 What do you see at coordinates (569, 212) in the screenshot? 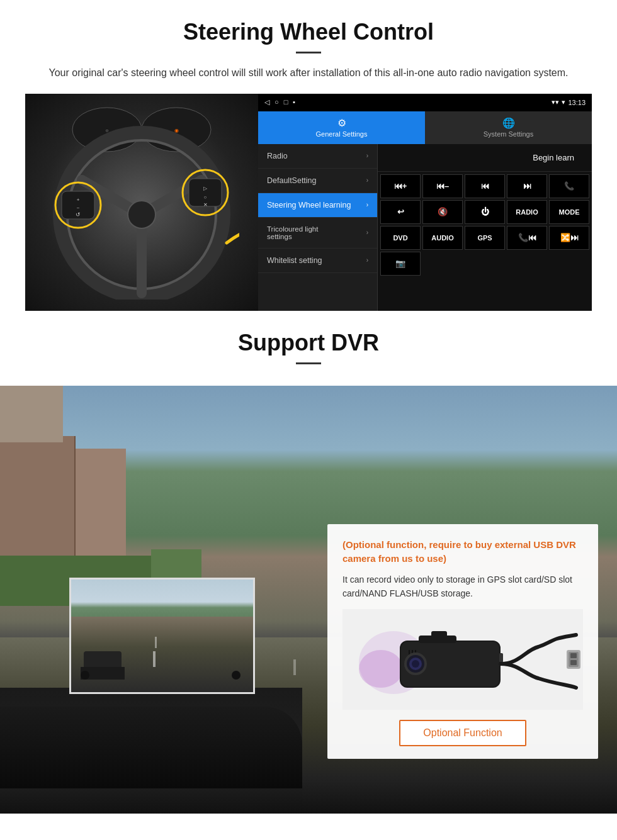
I see `ctrl-mode: MODE` at bounding box center [569, 212].